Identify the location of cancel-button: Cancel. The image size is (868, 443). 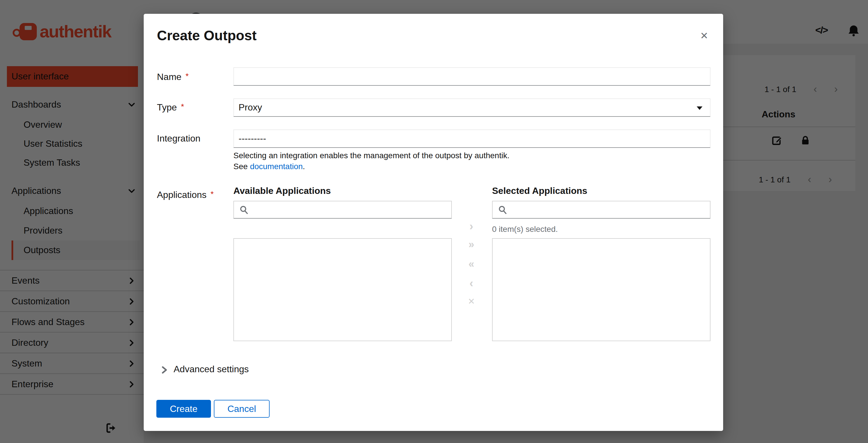
(242, 409).